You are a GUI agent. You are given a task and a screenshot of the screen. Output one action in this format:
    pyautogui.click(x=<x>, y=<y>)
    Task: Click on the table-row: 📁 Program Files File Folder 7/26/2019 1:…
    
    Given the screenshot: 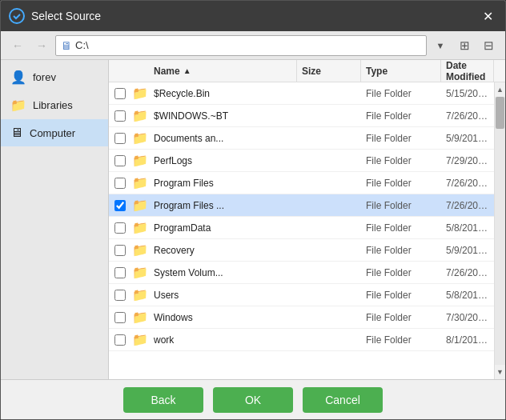 What is the action you would take?
    pyautogui.click(x=301, y=183)
    